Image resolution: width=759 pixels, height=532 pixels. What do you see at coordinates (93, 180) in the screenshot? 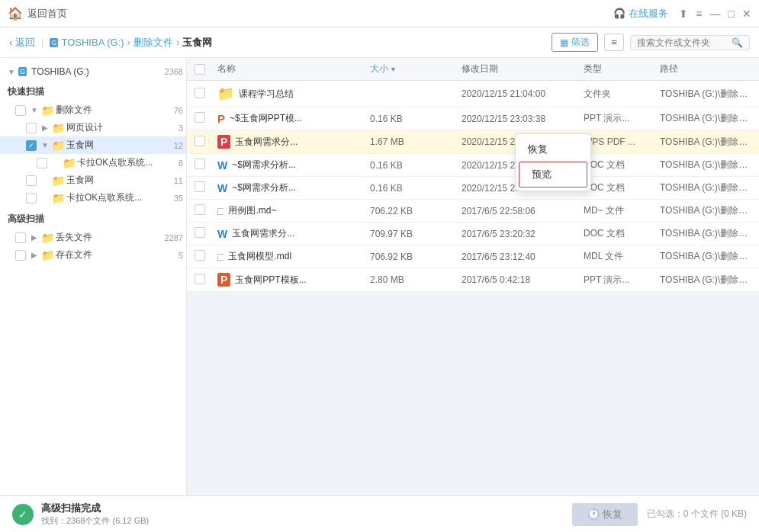
I see `sidebar-item-yushiwang2: 📁 玉食网 11` at bounding box center [93, 180].